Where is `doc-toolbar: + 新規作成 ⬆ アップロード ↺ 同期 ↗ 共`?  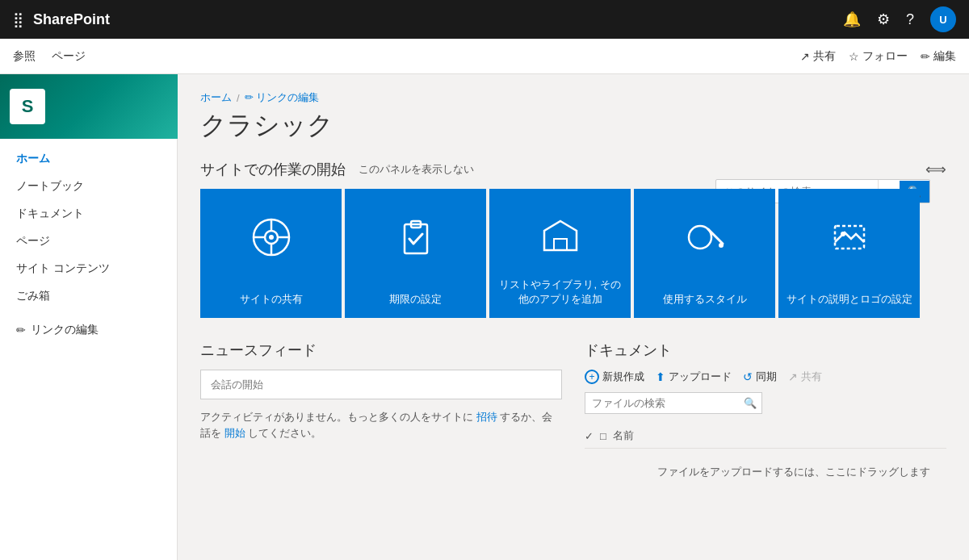
doc-toolbar: + 新規作成 ⬆ アップロード ↺ 同期 ↗ 共 is located at coordinates (766, 377).